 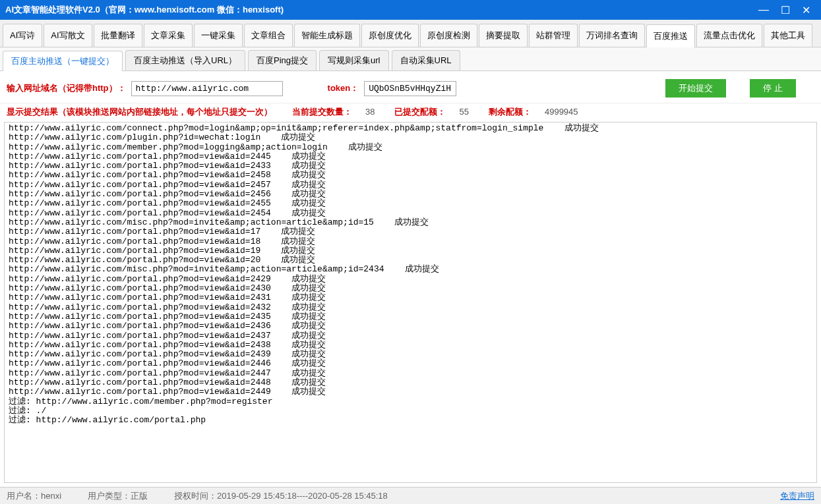 What do you see at coordinates (302, 495) in the screenshot?
I see `auth-time-value: 2019-05-29 15:45:18----2020-05-28 15:45:…` at bounding box center [302, 495].